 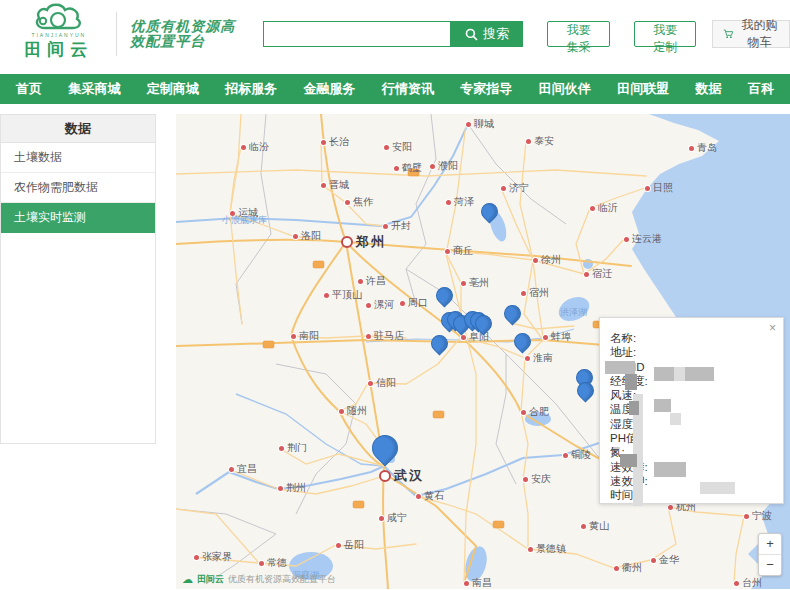 I want to click on close-icon: ×, so click(x=772, y=328).